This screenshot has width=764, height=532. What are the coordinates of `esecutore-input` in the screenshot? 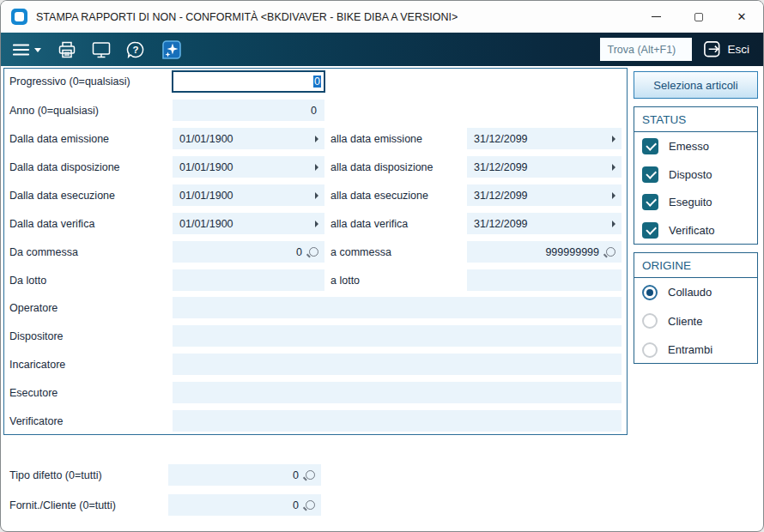 It's located at (397, 393).